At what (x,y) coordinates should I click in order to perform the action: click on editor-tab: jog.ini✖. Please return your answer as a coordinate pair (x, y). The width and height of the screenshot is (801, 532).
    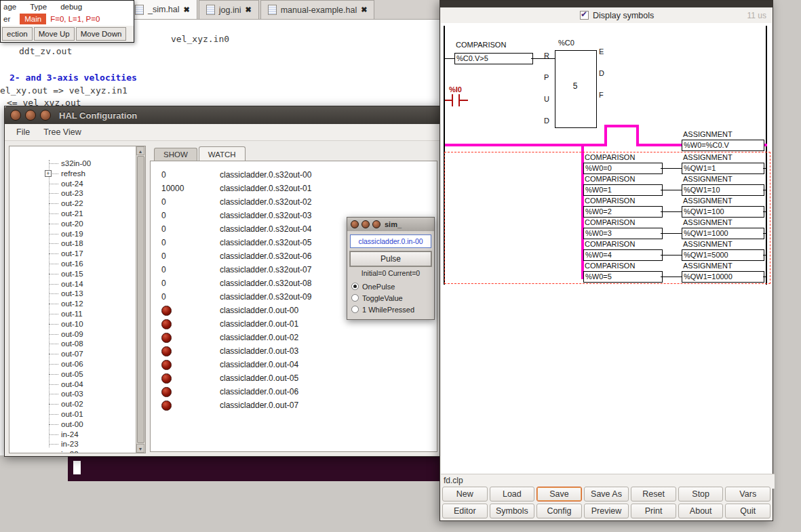
    Looking at the image, I should click on (229, 9).